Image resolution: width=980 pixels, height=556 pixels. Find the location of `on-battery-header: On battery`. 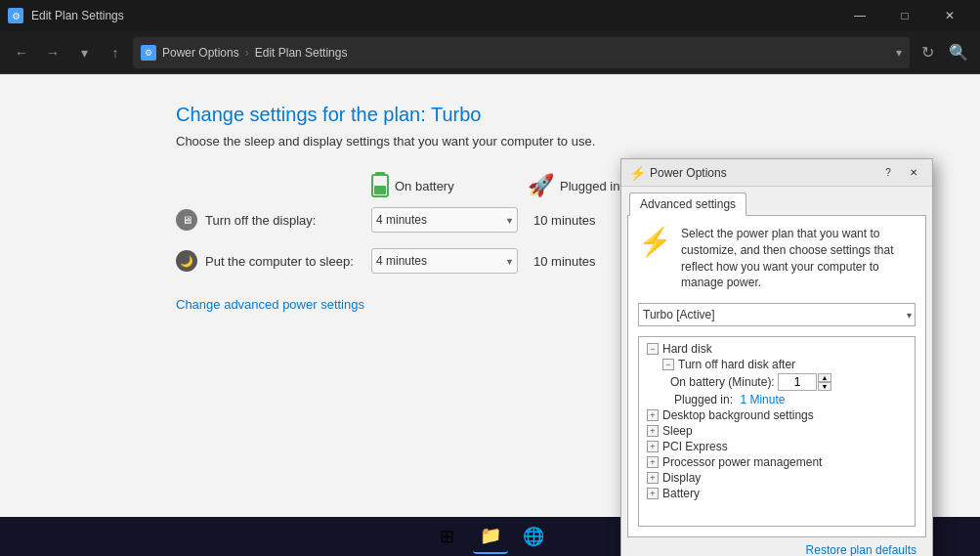

on-battery-header: On battery is located at coordinates (449, 186).